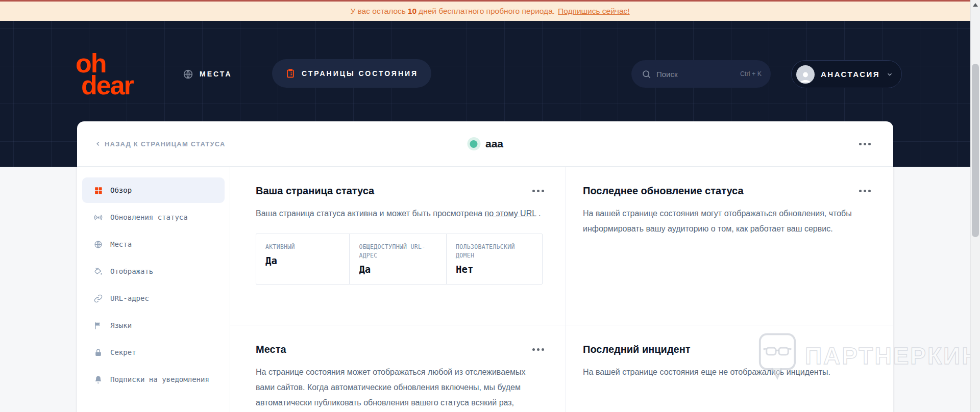  What do you see at coordinates (153, 298) in the screenshot?
I see `sidebar-item-url: URL-адрес` at bounding box center [153, 298].